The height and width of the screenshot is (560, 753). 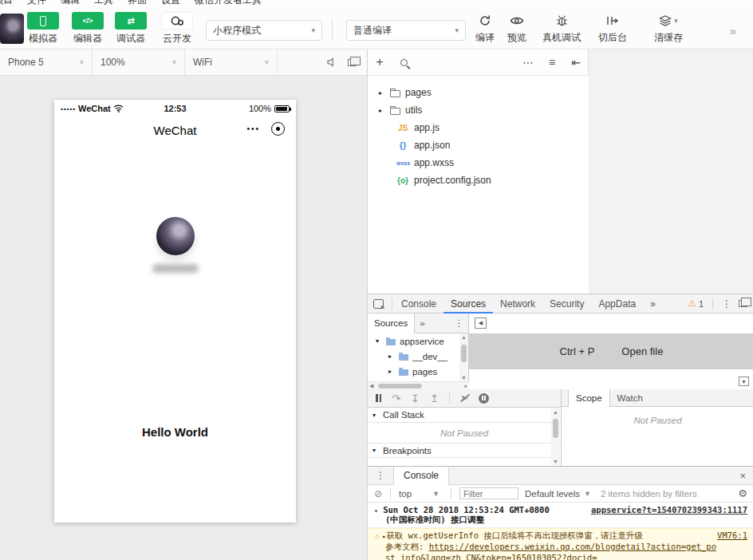 I want to click on pause-on-exceptions-button, so click(x=483, y=399).